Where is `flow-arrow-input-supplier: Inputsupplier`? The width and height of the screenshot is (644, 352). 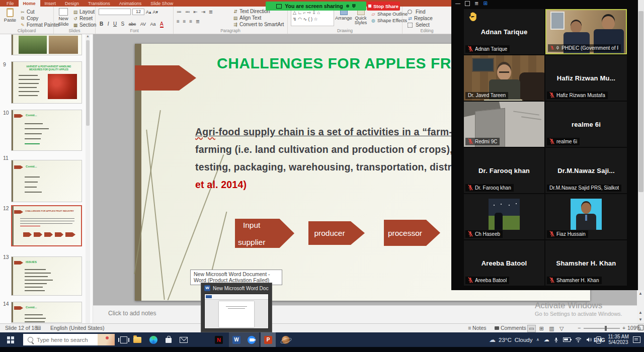
flow-arrow-input-supplier: Inputsupplier is located at coordinates (265, 233).